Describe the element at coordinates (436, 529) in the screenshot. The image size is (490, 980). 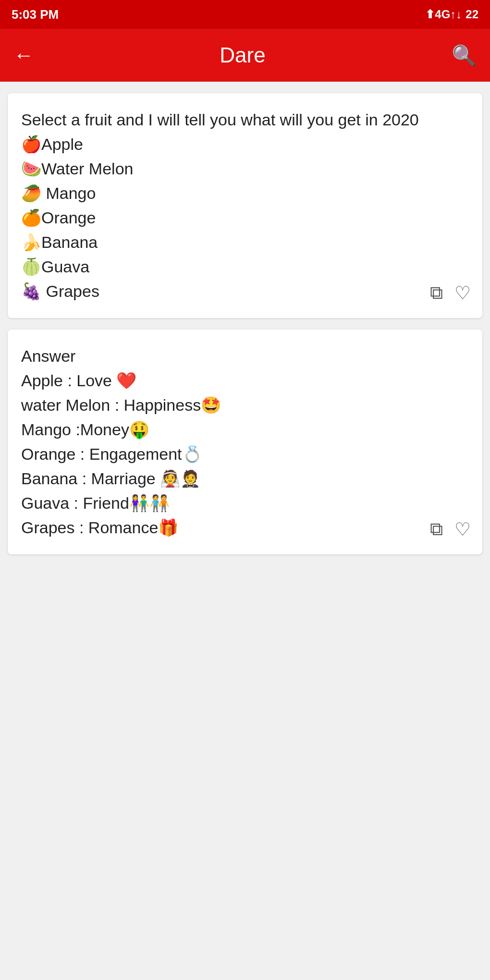
I see `copy-button-card2: ⧉` at that location.